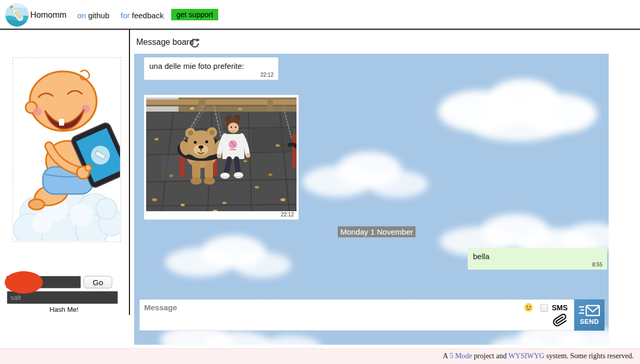 The height and width of the screenshot is (364, 640). Describe the element at coordinates (460, 356) in the screenshot. I see `five-mode-link: 5 Mode` at that location.